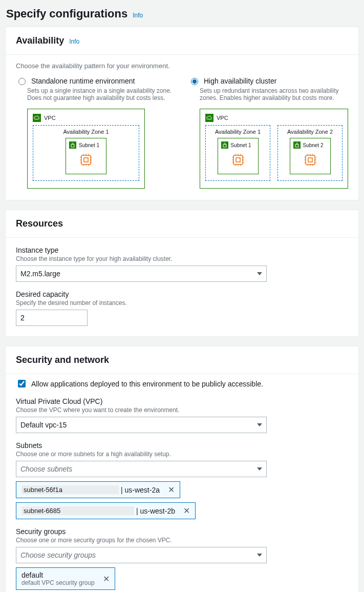  What do you see at coordinates (141, 425) in the screenshot?
I see `vpc-select: Default vpc-15` at bounding box center [141, 425].